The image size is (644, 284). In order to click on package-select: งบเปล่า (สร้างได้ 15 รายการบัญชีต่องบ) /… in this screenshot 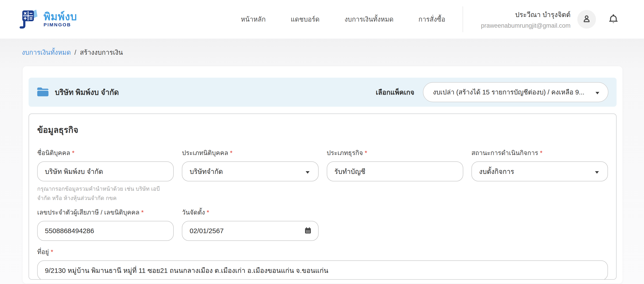, I will do `click(516, 92)`.